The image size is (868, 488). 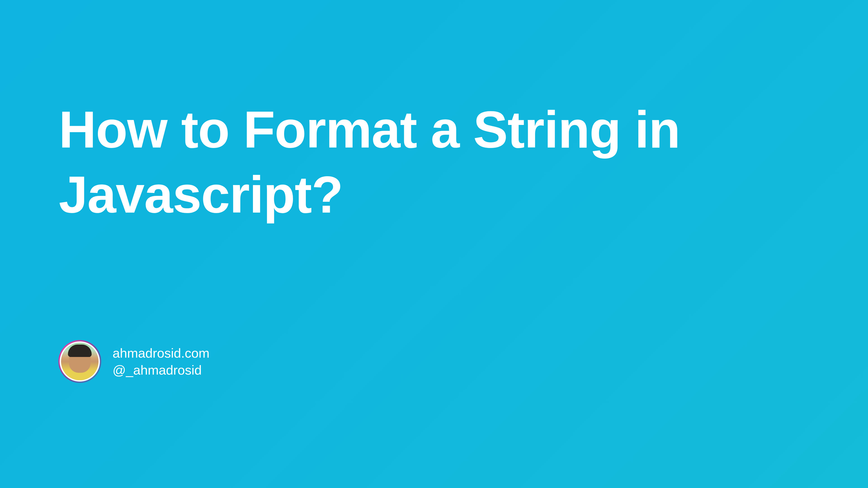 I want to click on author-info: ahmadrosid.com @_ahmadrosid, so click(x=161, y=362).